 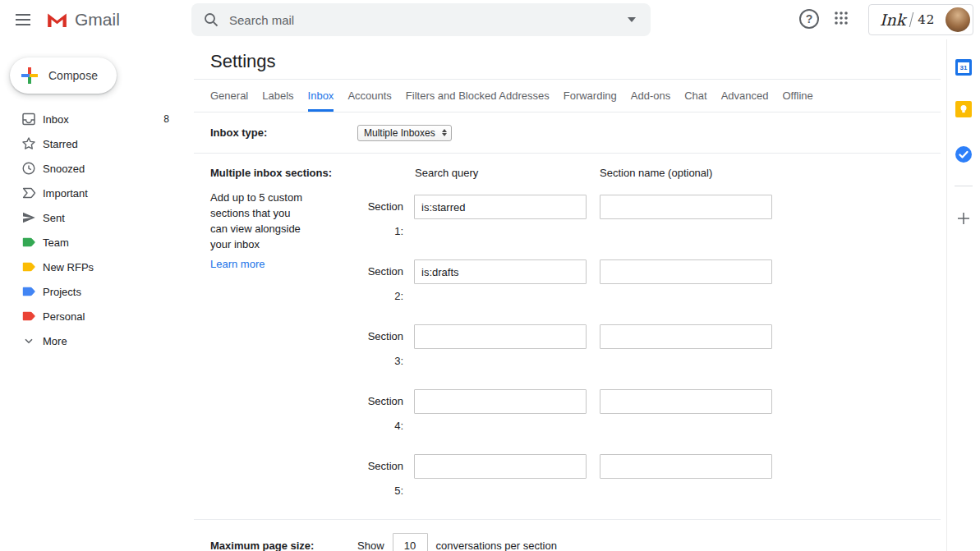 I want to click on tab-offline: Offline, so click(x=797, y=95).